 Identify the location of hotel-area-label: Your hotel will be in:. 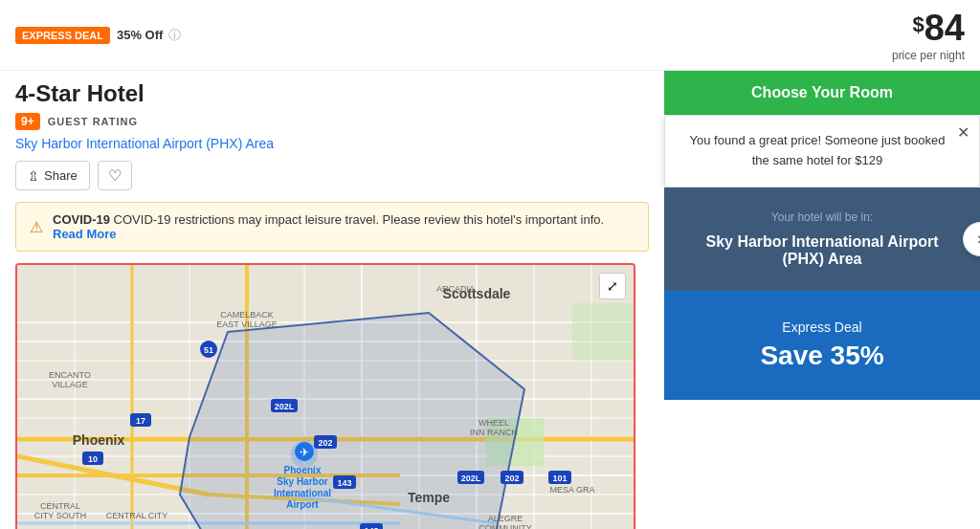
(822, 217).